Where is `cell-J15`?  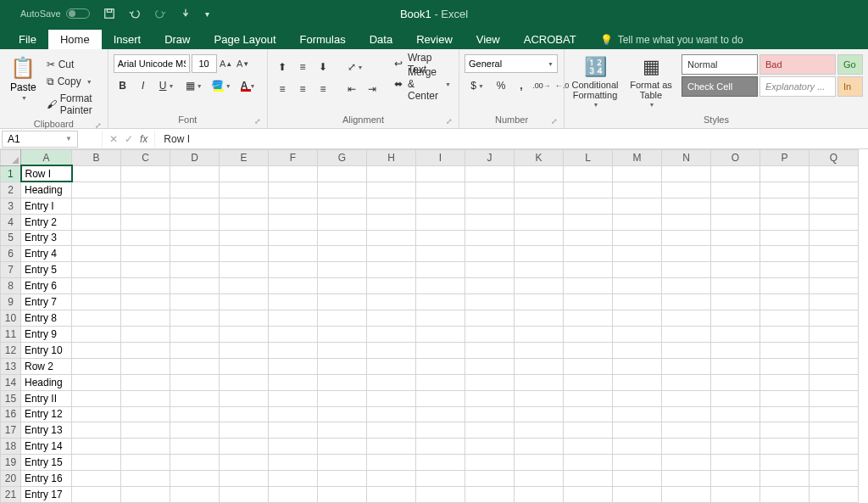 cell-J15 is located at coordinates (490, 399).